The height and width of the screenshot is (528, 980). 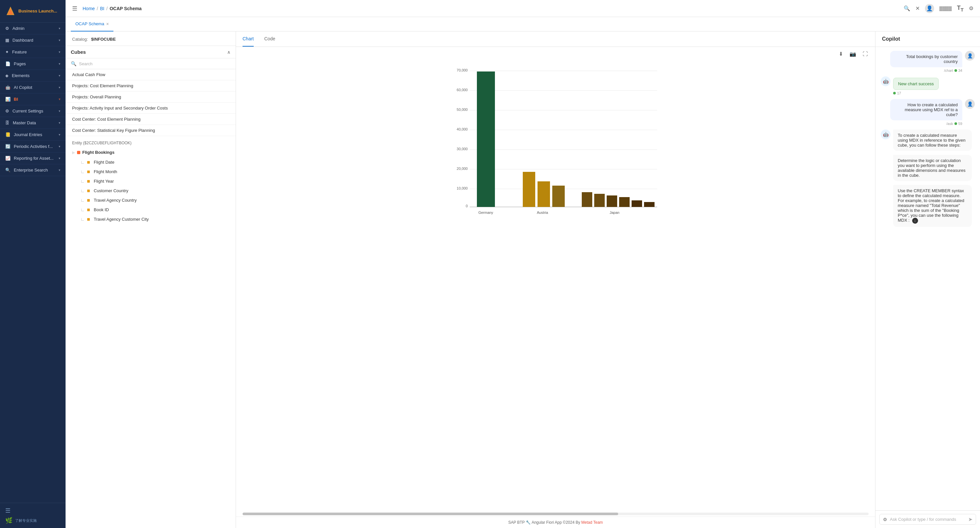 What do you see at coordinates (33, 28) in the screenshot?
I see `sidebar-item-admin: ⚙ Admin ▾` at bounding box center [33, 28].